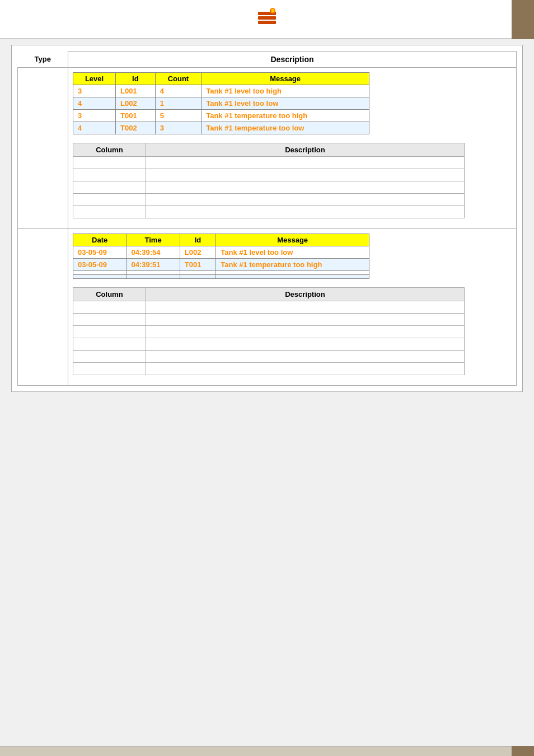  I want to click on alarm1-cell-count: 5, so click(178, 116).